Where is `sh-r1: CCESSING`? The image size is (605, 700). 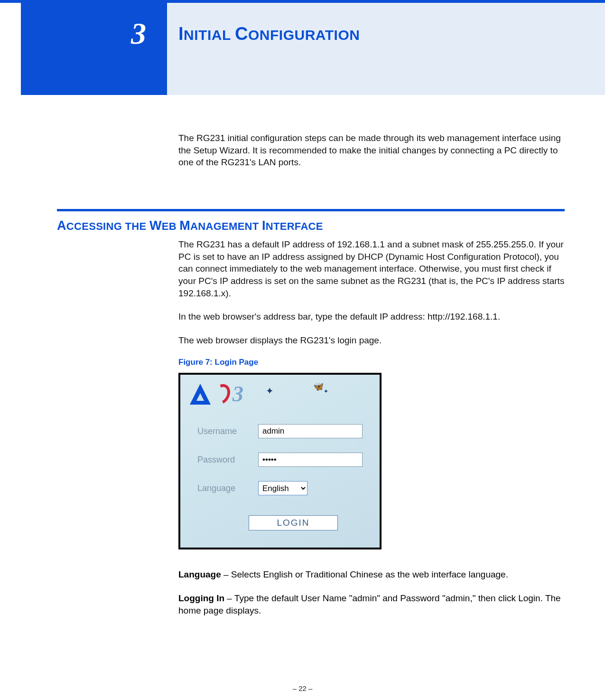
sh-r1: CCESSING is located at coordinates (94, 226).